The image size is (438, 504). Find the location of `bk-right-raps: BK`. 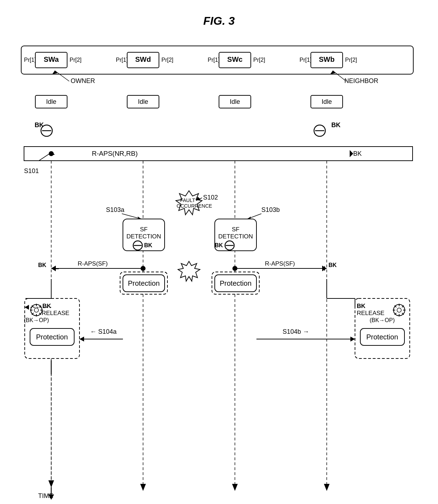

bk-right-raps: BK is located at coordinates (333, 265).